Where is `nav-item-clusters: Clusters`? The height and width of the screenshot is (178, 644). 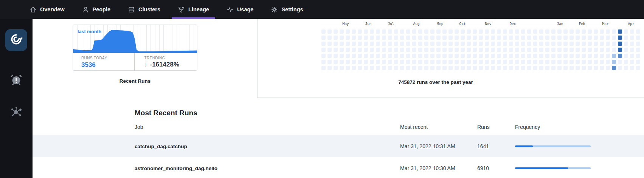 nav-item-clusters: Clusters is located at coordinates (144, 9).